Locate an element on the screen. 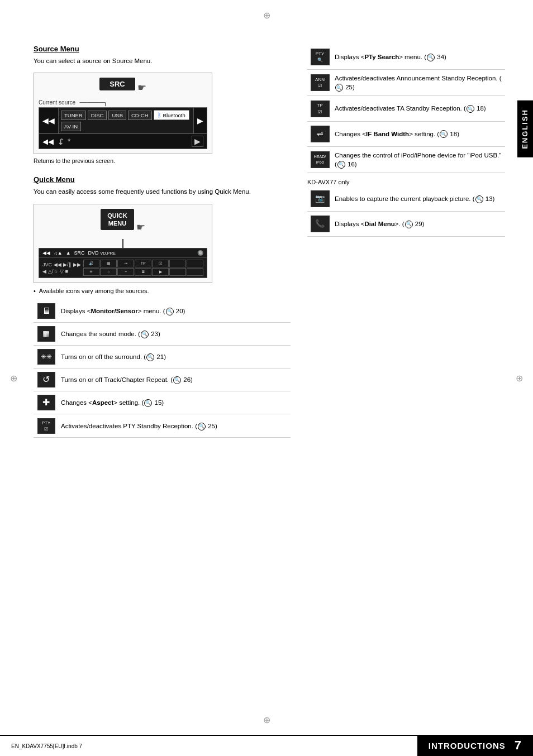 The image size is (533, 756). src-item-avin: AV-IN is located at coordinates (71, 126).